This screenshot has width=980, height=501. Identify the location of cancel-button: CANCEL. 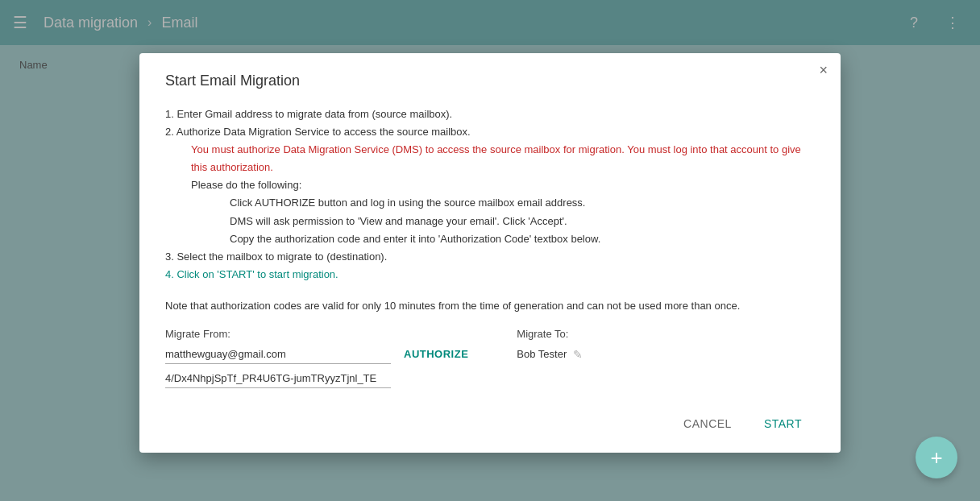
(708, 424).